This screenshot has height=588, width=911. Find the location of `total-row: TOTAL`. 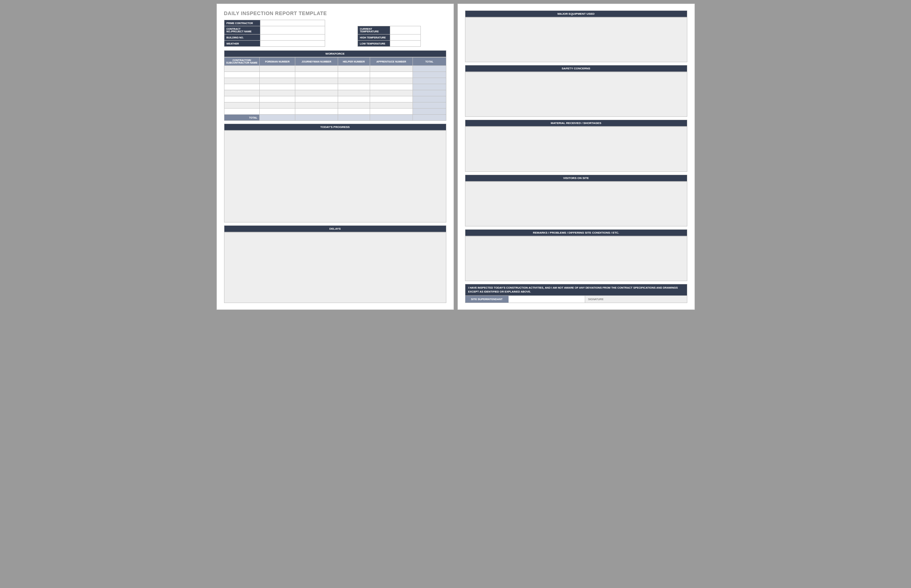

total-row: TOTAL is located at coordinates (335, 118).